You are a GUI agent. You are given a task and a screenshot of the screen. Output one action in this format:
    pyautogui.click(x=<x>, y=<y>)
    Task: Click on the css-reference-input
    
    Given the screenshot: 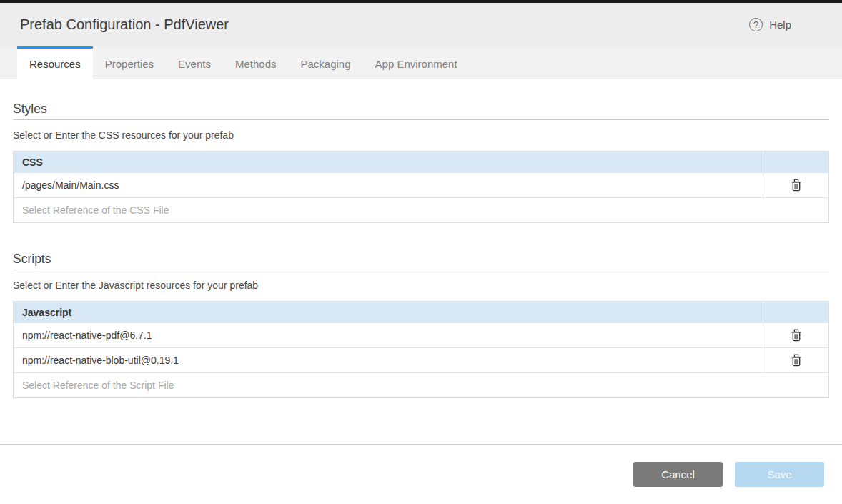 What is the action you would take?
    pyautogui.click(x=421, y=210)
    